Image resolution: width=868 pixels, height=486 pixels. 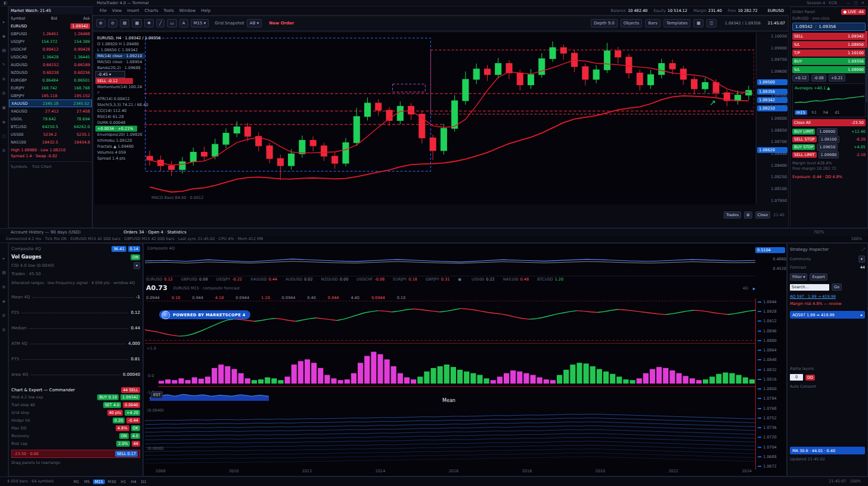 I want to click on timeframe-button: H1, so click(x=124, y=482).